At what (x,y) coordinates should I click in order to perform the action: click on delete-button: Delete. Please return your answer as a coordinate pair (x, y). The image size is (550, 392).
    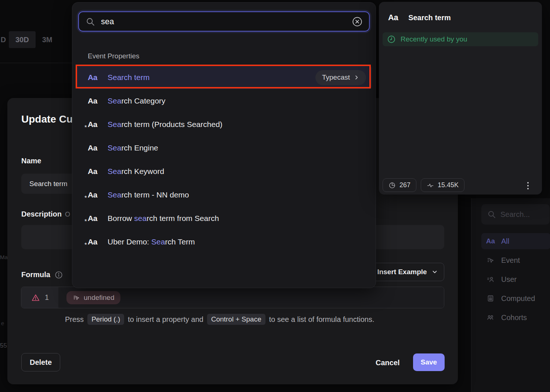
    Looking at the image, I should click on (41, 362).